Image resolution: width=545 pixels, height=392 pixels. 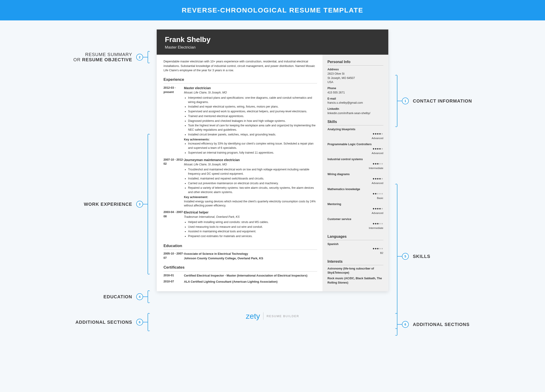 What do you see at coordinates (173, 282) in the screenshot?
I see `certificate-date: 2010-07` at bounding box center [173, 282].